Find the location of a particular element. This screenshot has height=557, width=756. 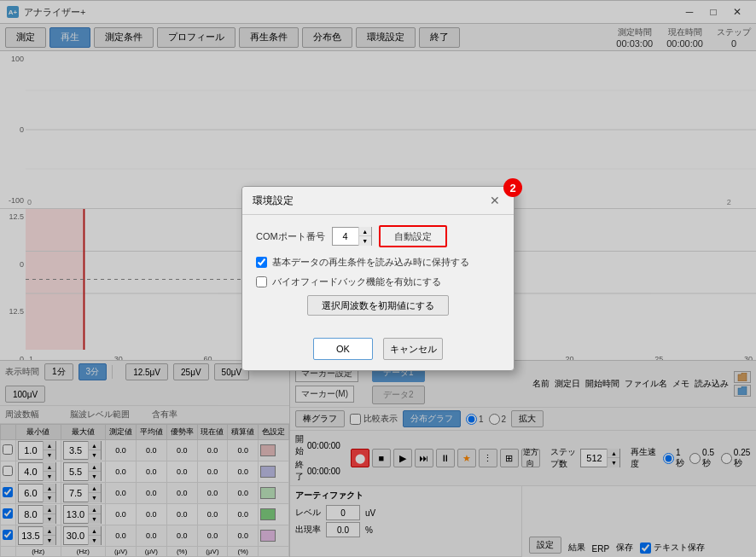

com-port-spinner: ▲ ▼ is located at coordinates (352, 236).